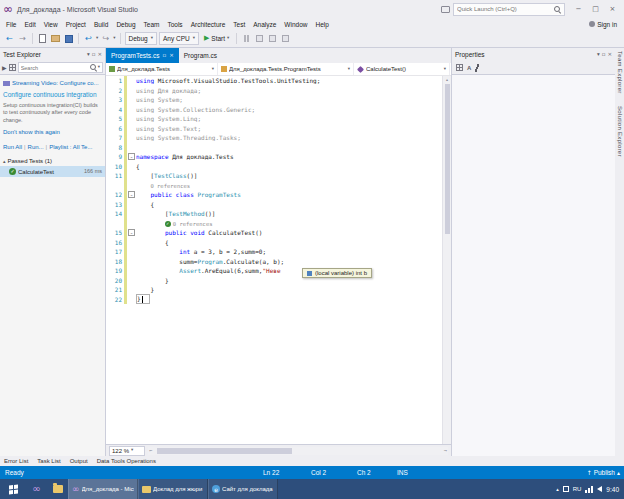 The width and height of the screenshot is (624, 499). What do you see at coordinates (274, 100) in the screenshot?
I see `code-line: 3using System;` at bounding box center [274, 100].